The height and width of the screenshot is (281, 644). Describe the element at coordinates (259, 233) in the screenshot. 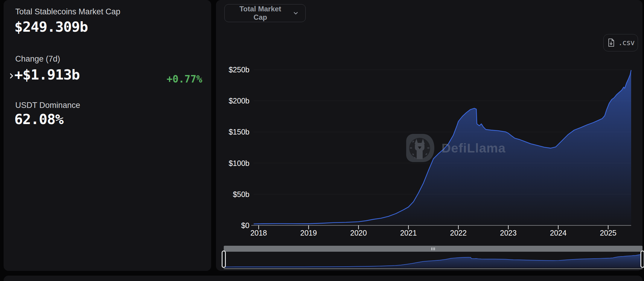

I see `x-axis-label: 2018` at that location.